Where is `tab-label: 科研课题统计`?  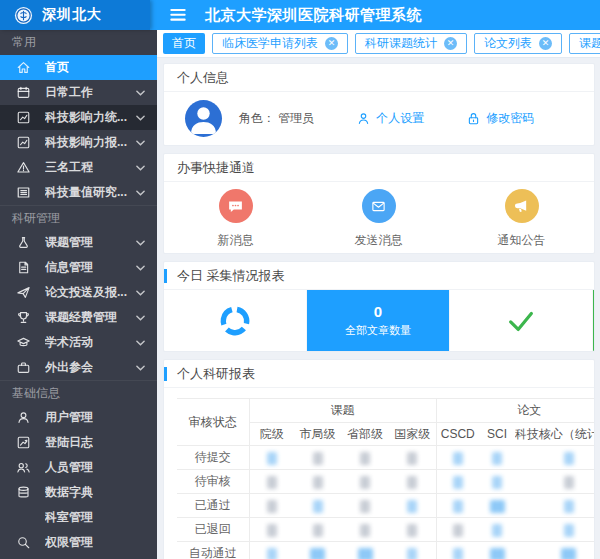
tab-label: 科研课题统计 is located at coordinates (401, 44).